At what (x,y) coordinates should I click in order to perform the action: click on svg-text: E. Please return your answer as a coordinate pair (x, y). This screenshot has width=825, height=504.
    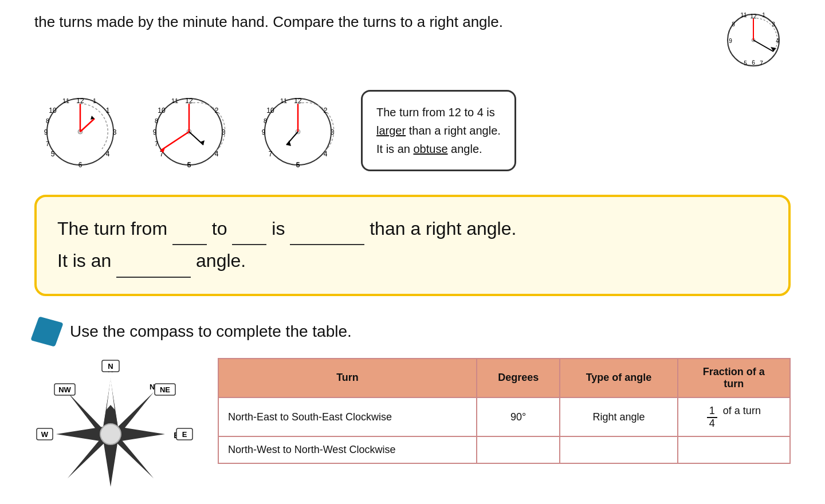
    Looking at the image, I should click on (184, 434).